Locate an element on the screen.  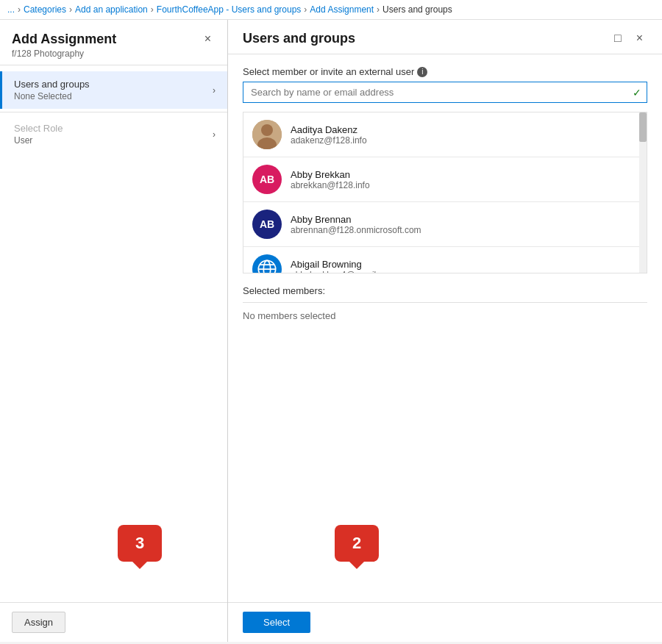
breadcrumb: ... › Categories › Add an application › … is located at coordinates (331, 10).